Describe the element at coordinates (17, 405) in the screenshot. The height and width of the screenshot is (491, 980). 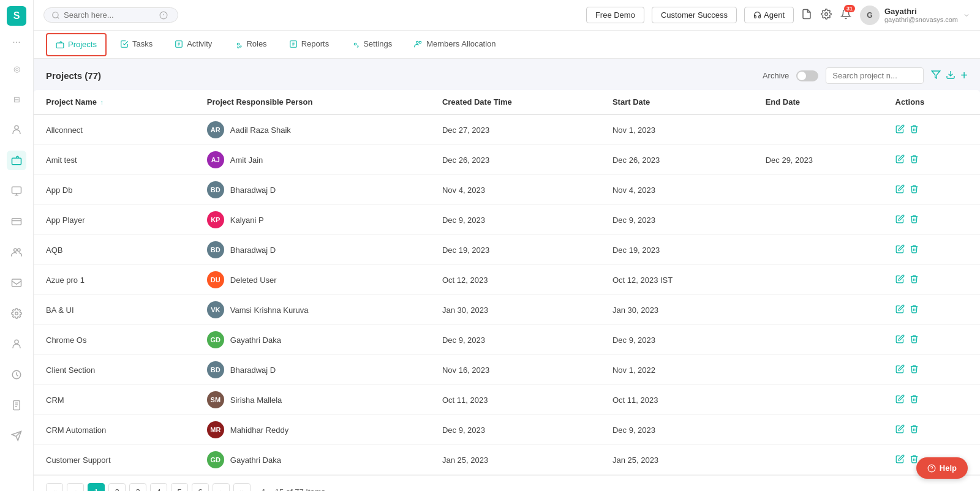
I see `sidebar-icon-billing` at that location.